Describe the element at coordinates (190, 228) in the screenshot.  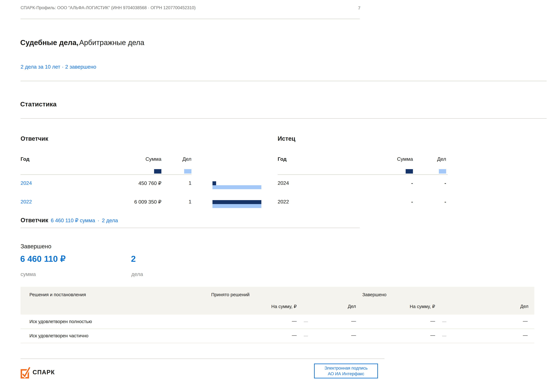
I see `totals-divider` at that location.